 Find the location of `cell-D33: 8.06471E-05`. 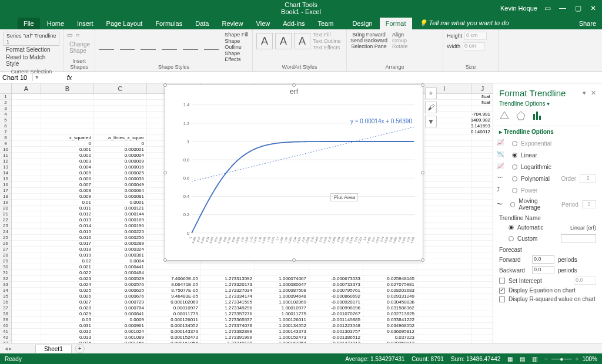

cell-D33: 8.06471E-05 is located at coordinates (174, 284).